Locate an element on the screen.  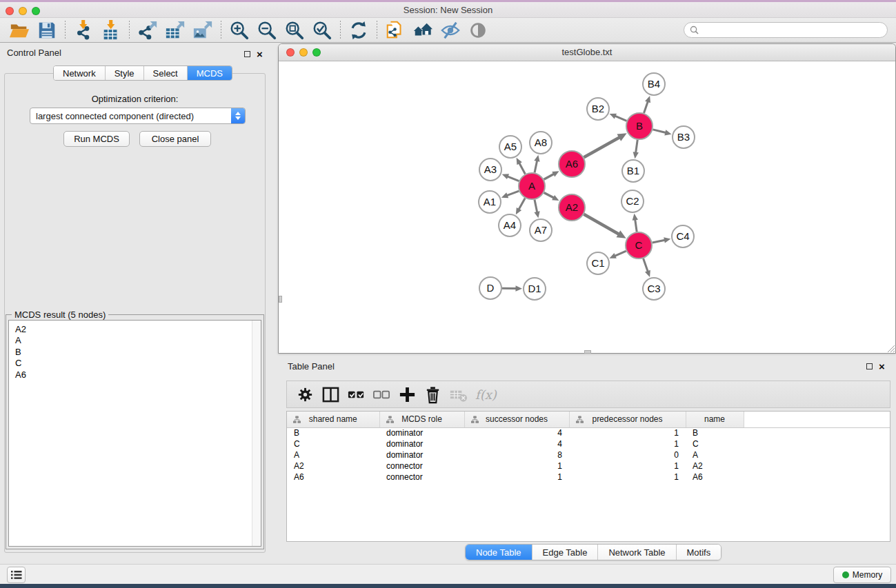
tab-edge-table: Edge Table is located at coordinates (566, 552).